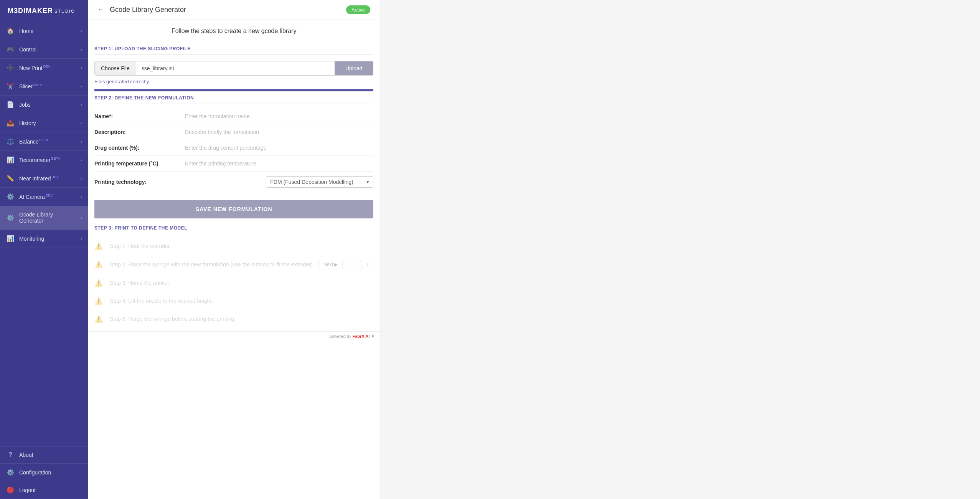  Describe the element at coordinates (44, 490) in the screenshot. I see `bottom-item-logout: 🔴 Logout` at that location.